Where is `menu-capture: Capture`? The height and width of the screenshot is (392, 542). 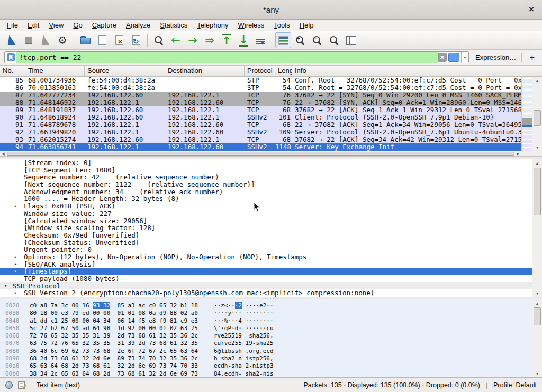
menu-capture: Capture is located at coordinates (104, 25).